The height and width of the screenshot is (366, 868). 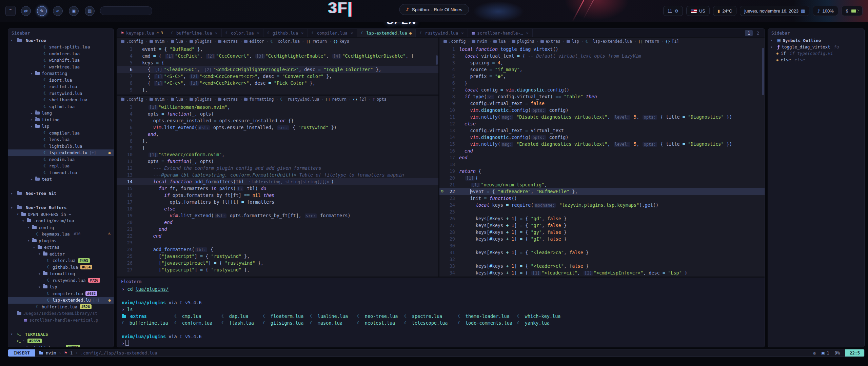 What do you see at coordinates (602, 124) in the screenshot?
I see `code-line: 12 else` at bounding box center [602, 124].